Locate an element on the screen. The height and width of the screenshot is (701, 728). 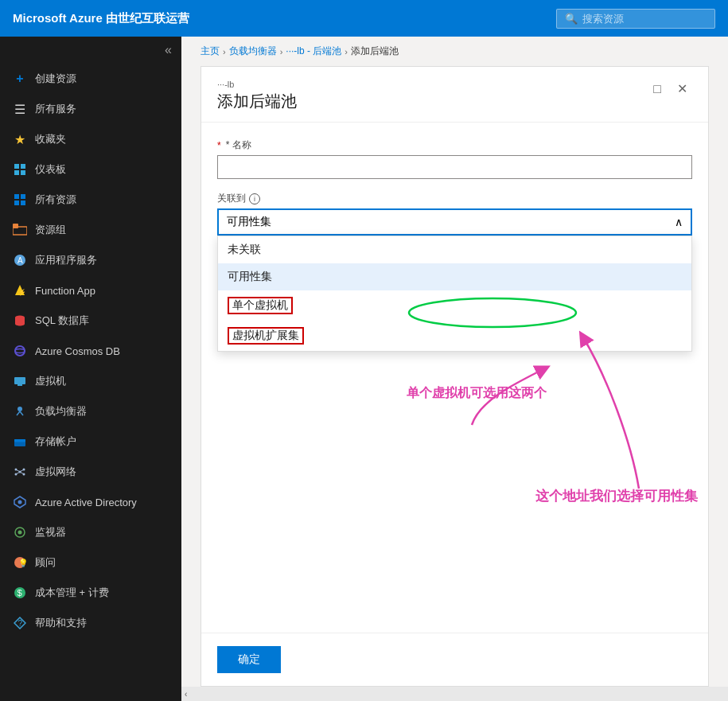
sidebar-item-allresources: 所有资源 is located at coordinates (91, 200).